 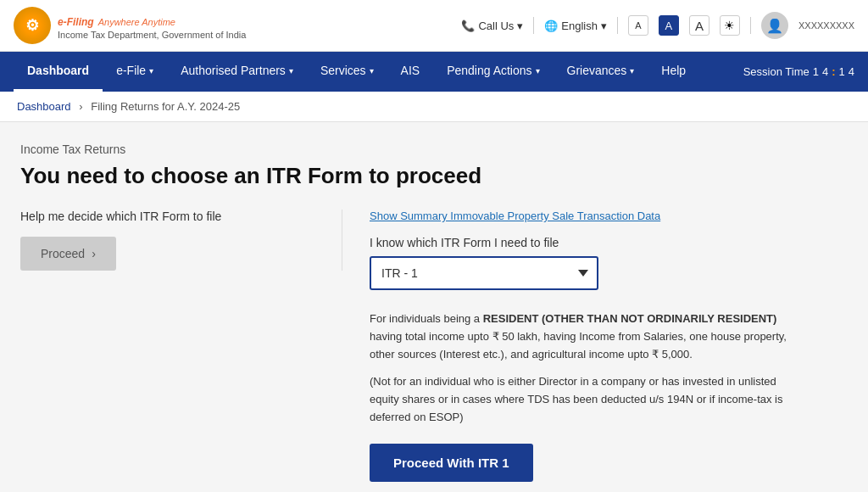 I want to click on nav-help-label: Help, so click(x=673, y=70).